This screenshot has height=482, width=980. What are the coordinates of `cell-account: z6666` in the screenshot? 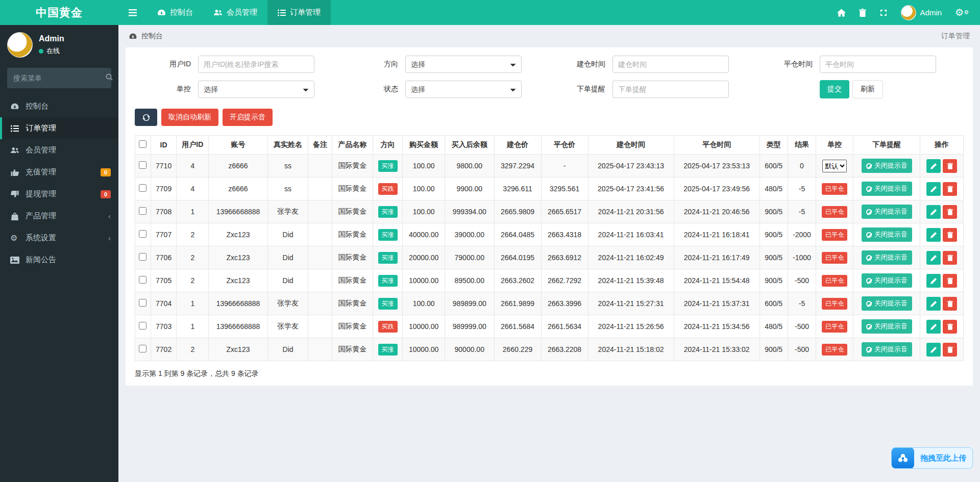 It's located at (238, 189).